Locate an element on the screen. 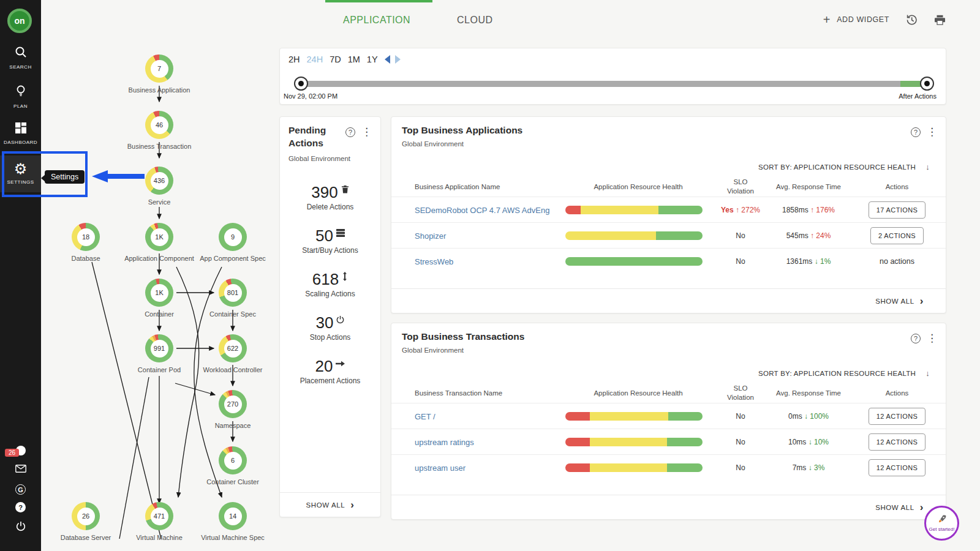  applications-show-all-button: SHOW ALL › is located at coordinates (669, 301).